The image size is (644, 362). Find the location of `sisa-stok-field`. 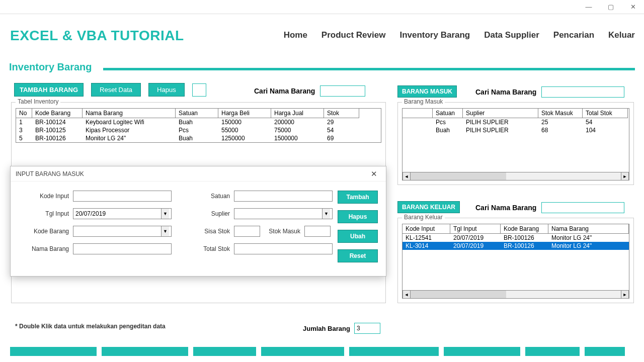

sisa-stok-field is located at coordinates (247, 231).